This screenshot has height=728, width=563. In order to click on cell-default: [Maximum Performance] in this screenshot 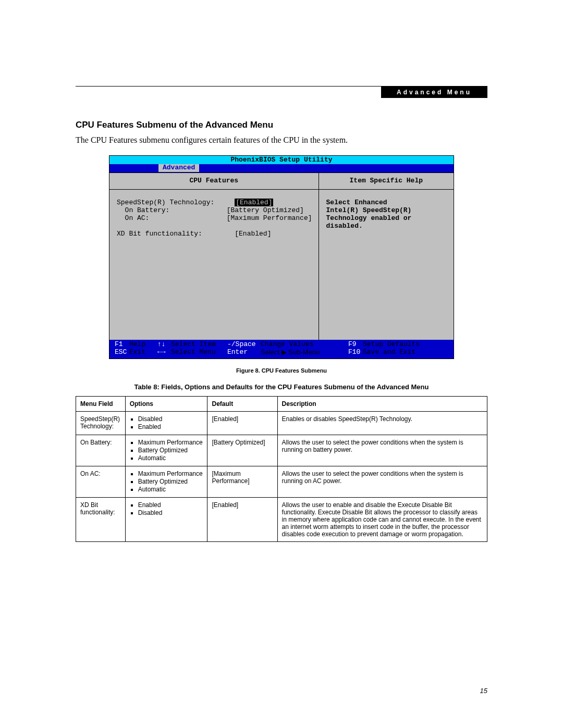, I will do `click(242, 482)`.